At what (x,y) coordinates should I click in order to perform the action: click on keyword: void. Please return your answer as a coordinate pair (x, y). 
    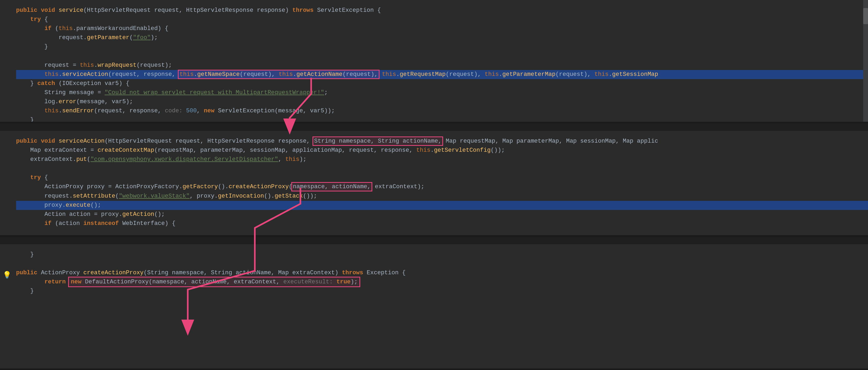
    Looking at the image, I should click on (48, 10).